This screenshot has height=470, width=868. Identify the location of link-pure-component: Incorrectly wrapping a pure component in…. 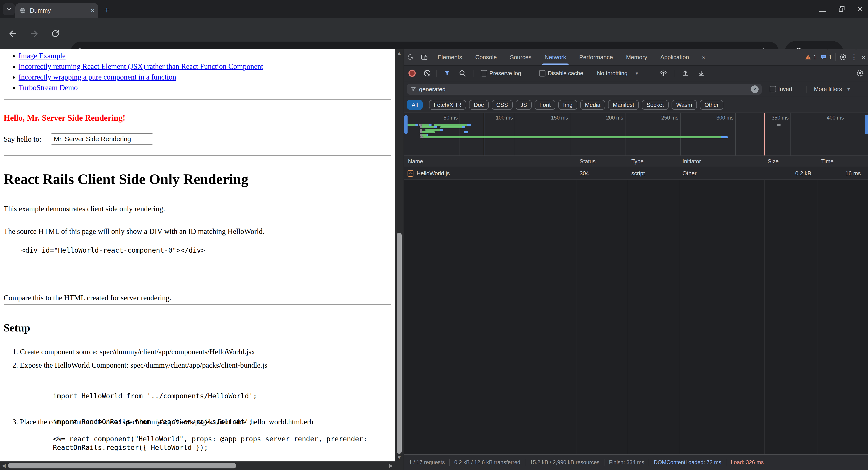
(97, 77).